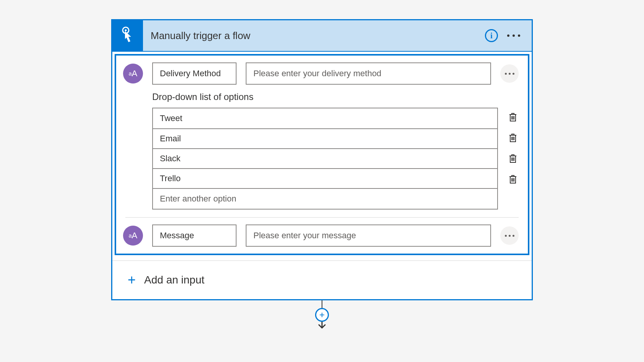 This screenshot has width=644, height=362. What do you see at coordinates (491, 36) in the screenshot?
I see `info-icon: i` at bounding box center [491, 36].